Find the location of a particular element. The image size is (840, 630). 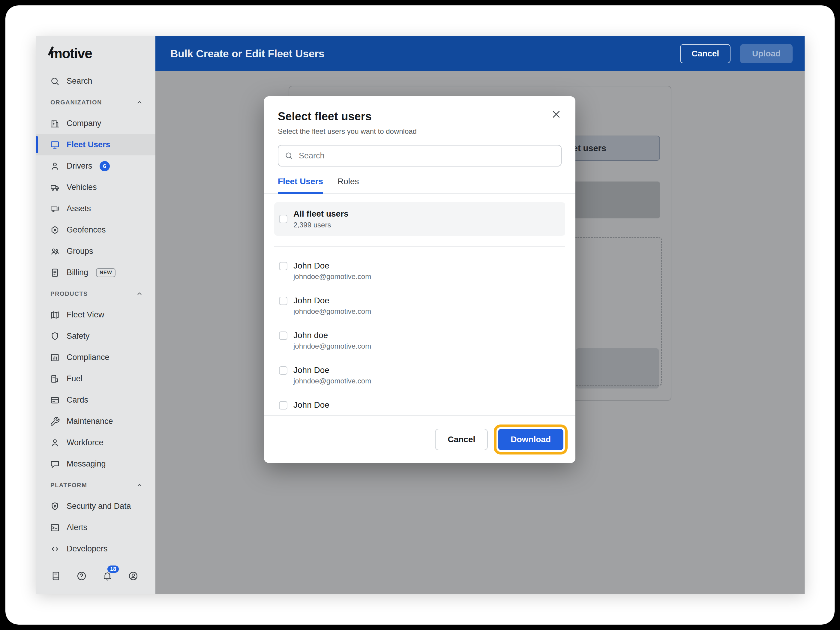

account-icon is located at coordinates (133, 576).